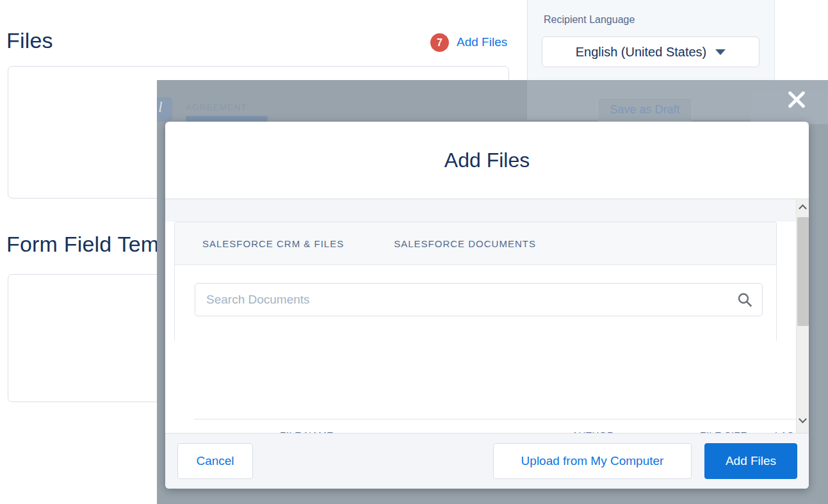 The width and height of the screenshot is (828, 504). Describe the element at coordinates (802, 316) in the screenshot. I see `scrollbar-track` at that location.